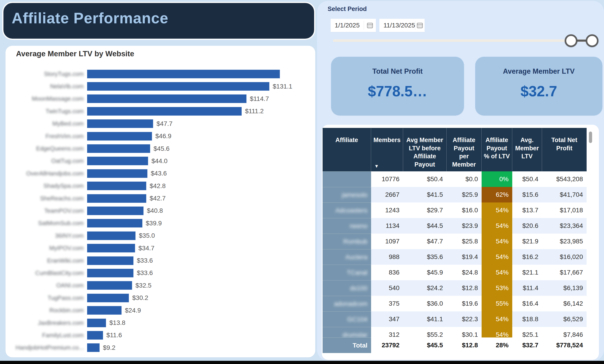 Image resolution: width=604 pixels, height=364 pixels. Describe the element at coordinates (46, 261) in the screenshot. I see `bar-category-label: EranWiki.com` at that location.